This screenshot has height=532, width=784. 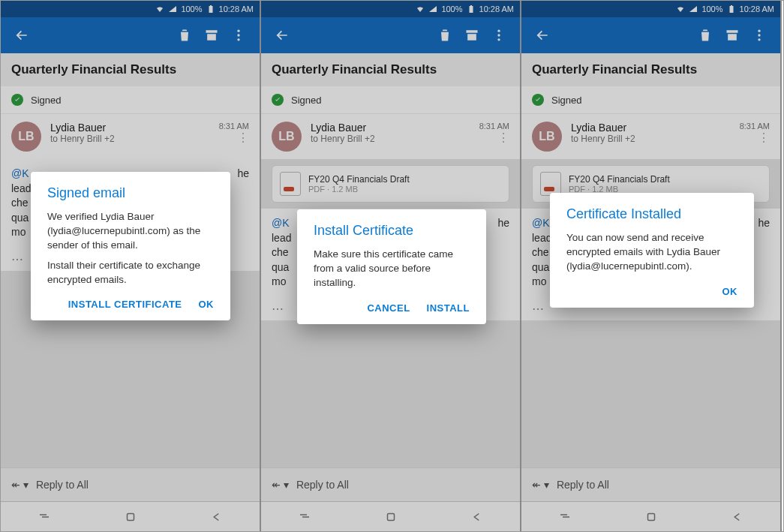 I want to click on dialog-body-1: You can now send and receive encrypted e…, so click(x=652, y=252).